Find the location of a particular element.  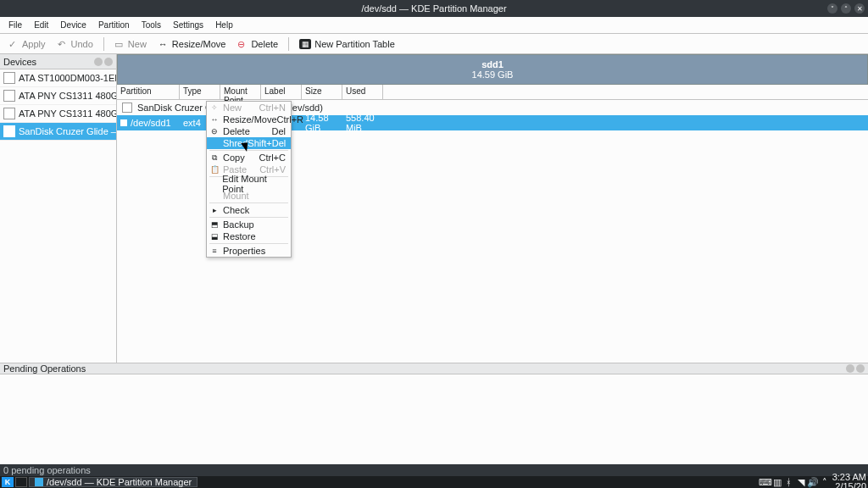

menu-edit: Edit is located at coordinates (41, 25).